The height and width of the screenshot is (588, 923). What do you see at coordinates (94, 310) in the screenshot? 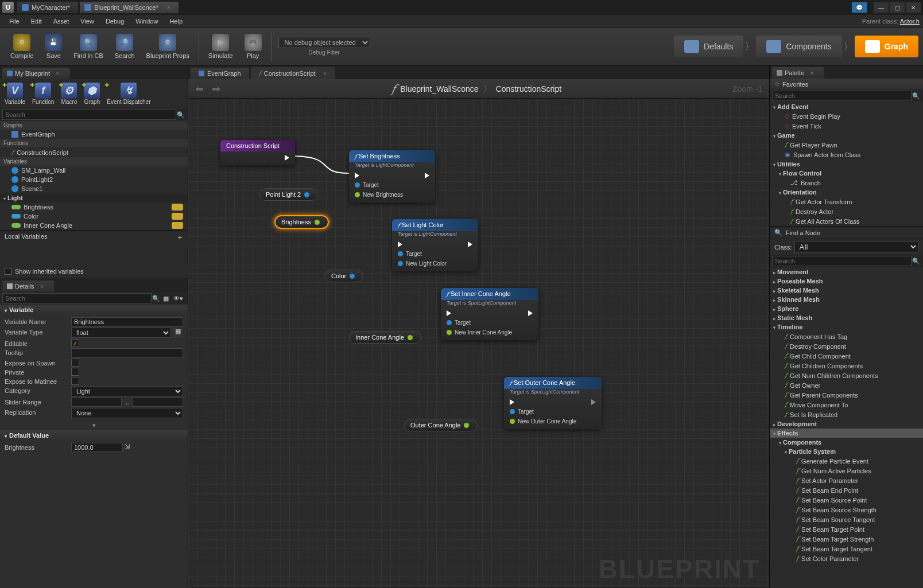
I see `section-variable: Variable` at bounding box center [94, 310].